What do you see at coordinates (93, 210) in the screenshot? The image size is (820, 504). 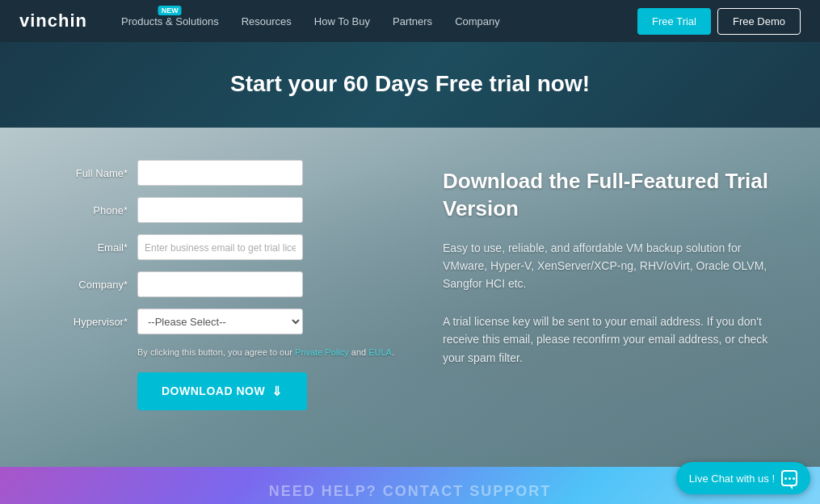 I see `phone-label: Phone*` at bounding box center [93, 210].